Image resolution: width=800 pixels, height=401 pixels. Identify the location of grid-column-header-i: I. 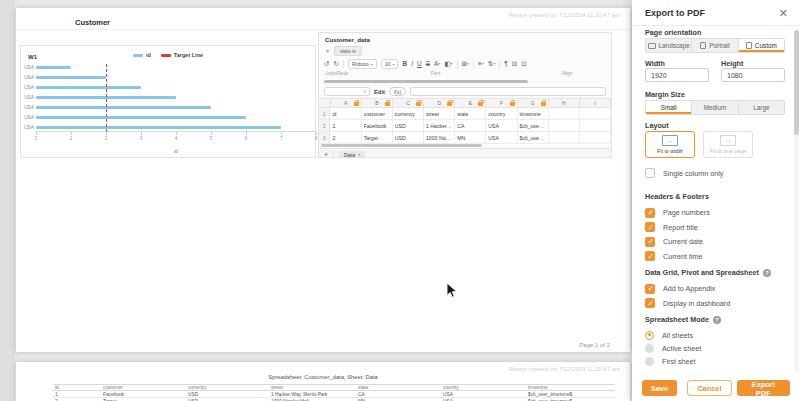
(596, 104).